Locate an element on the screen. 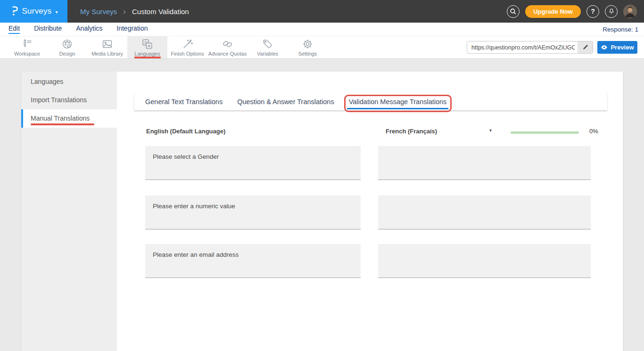 This screenshot has width=644, height=351. help-button: ? is located at coordinates (593, 11).